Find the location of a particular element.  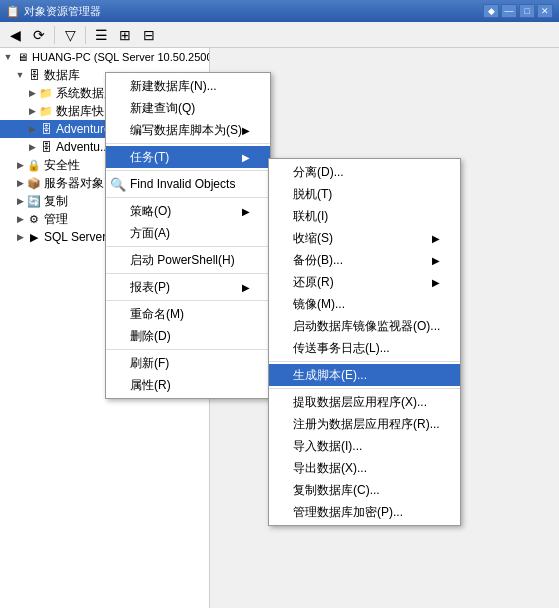

security-icon: 🔒 is located at coordinates (34, 165).